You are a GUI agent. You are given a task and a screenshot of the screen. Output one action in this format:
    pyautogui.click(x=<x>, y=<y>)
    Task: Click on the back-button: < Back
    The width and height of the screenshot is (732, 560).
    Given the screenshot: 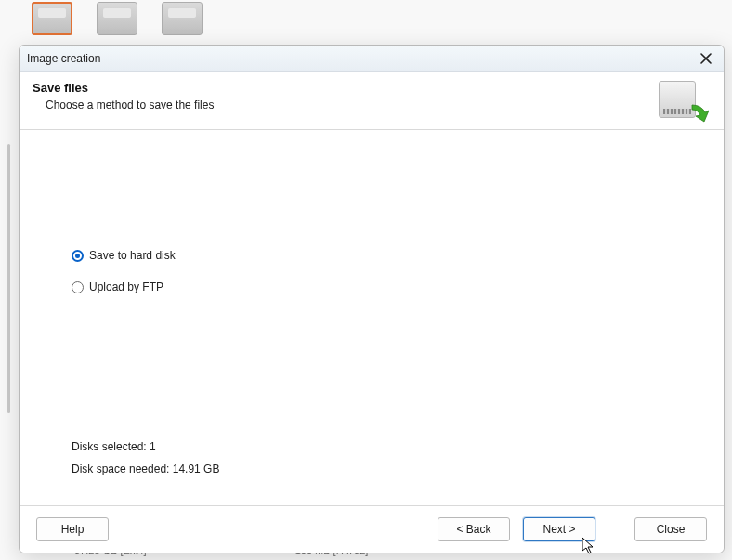 What is the action you would take?
    pyautogui.click(x=474, y=529)
    